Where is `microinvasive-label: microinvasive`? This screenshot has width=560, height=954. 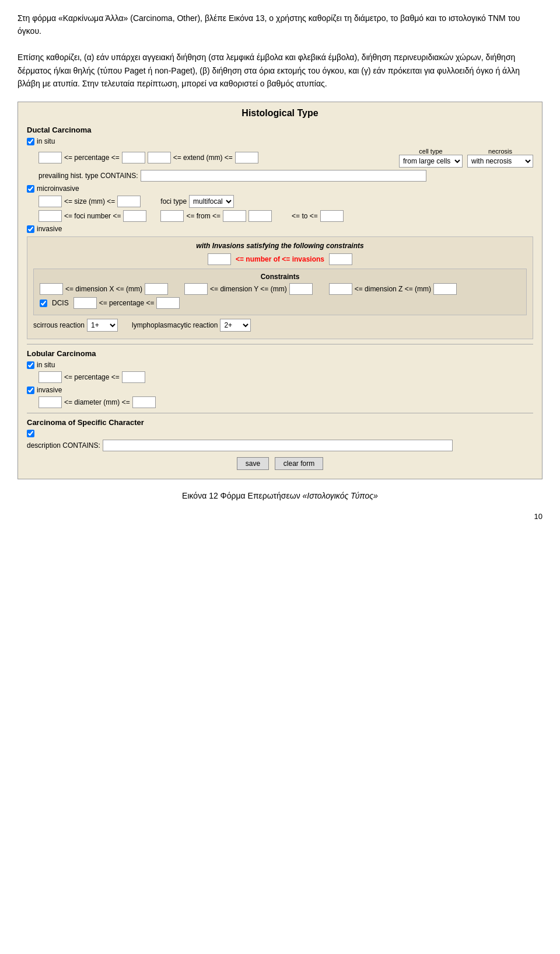
microinvasive-label: microinvasive is located at coordinates (58, 189).